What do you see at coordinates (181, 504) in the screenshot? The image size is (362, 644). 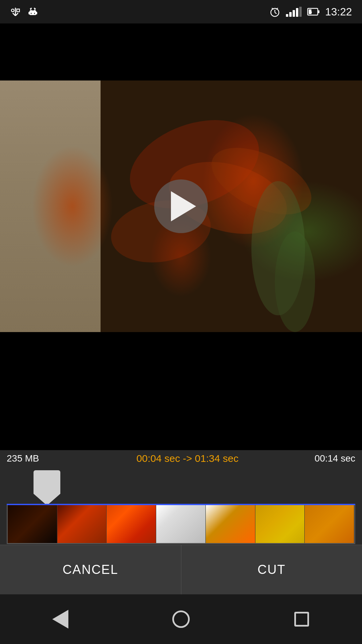 I see `selection-line` at bounding box center [181, 504].